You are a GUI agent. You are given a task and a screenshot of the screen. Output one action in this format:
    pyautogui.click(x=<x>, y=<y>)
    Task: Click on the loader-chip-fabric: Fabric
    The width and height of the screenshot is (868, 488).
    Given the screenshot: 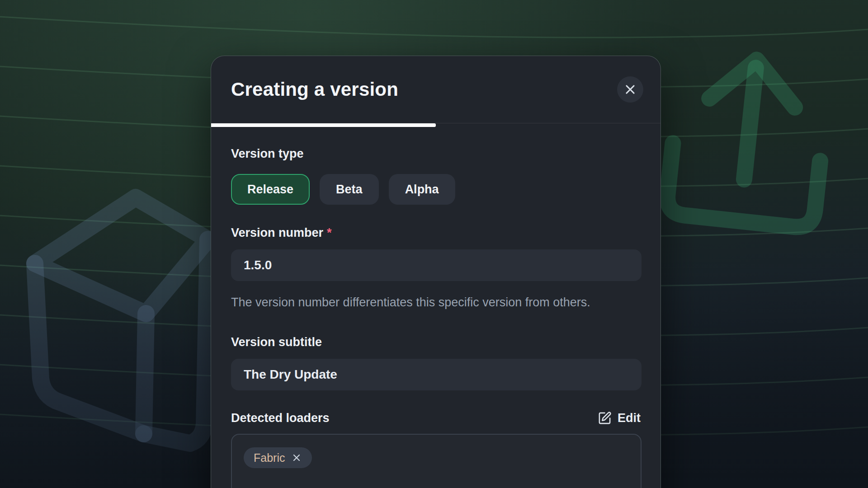 What is the action you would take?
    pyautogui.click(x=278, y=458)
    